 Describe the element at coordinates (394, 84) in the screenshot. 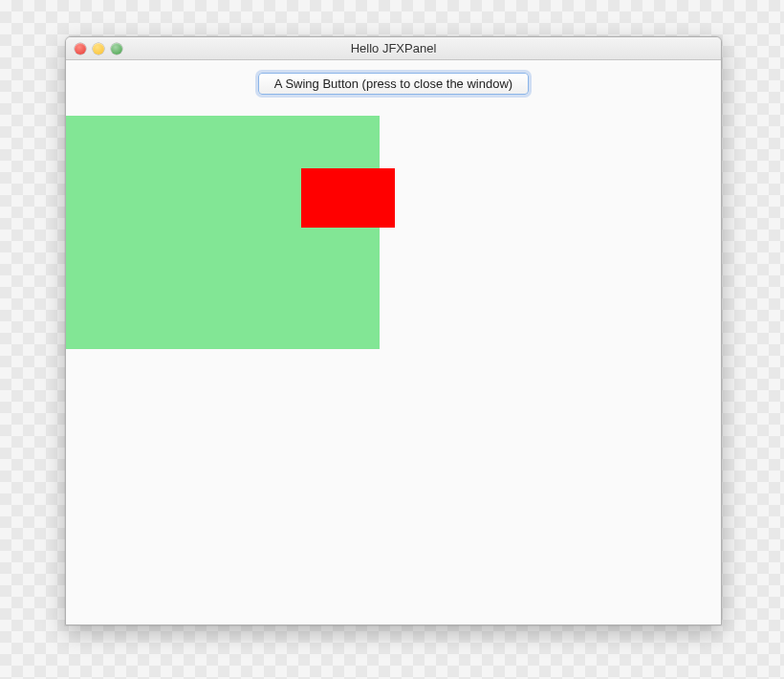

I see `swing-close-button: A Swing Button (press to close the windo…` at that location.